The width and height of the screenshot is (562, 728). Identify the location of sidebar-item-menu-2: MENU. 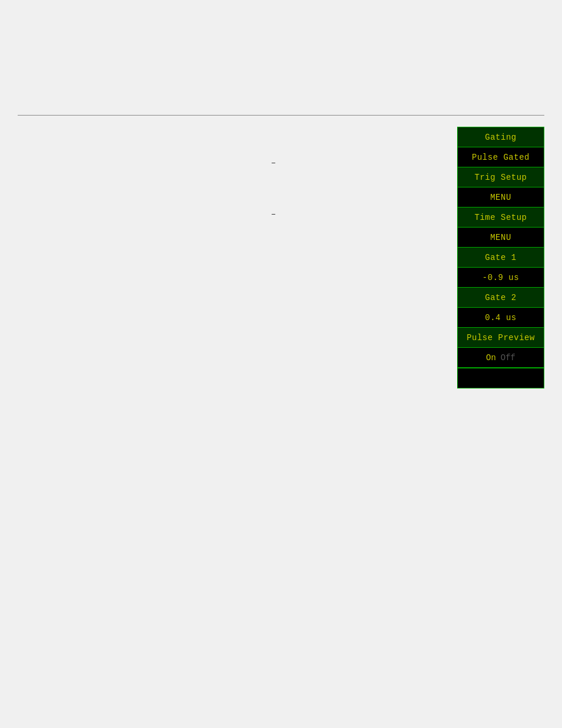
(501, 238).